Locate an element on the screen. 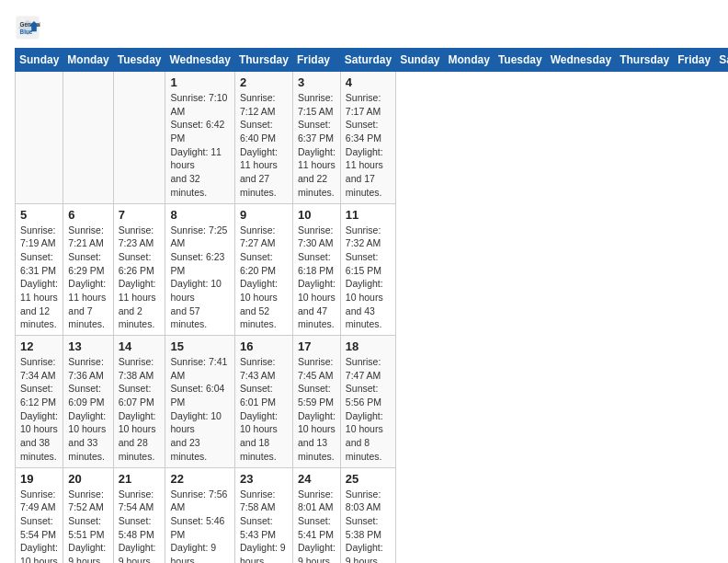  day-number: 12 is located at coordinates (39, 346).